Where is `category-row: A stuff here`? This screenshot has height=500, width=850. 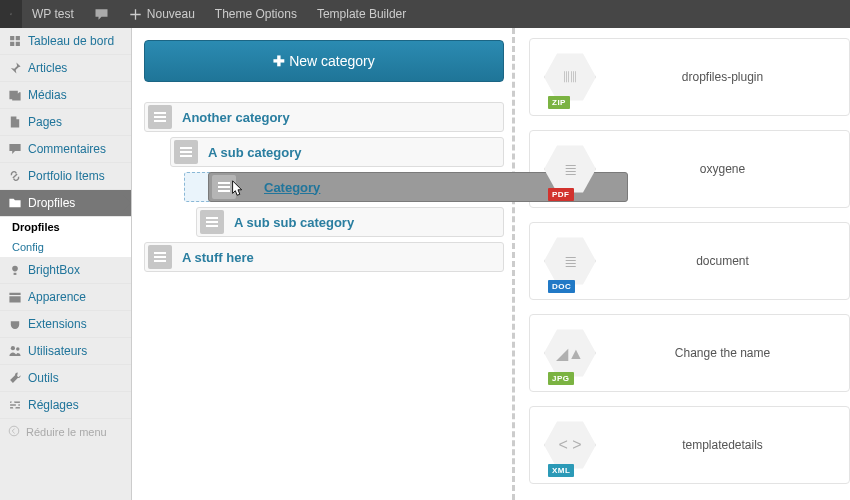 category-row: A stuff here is located at coordinates (324, 257).